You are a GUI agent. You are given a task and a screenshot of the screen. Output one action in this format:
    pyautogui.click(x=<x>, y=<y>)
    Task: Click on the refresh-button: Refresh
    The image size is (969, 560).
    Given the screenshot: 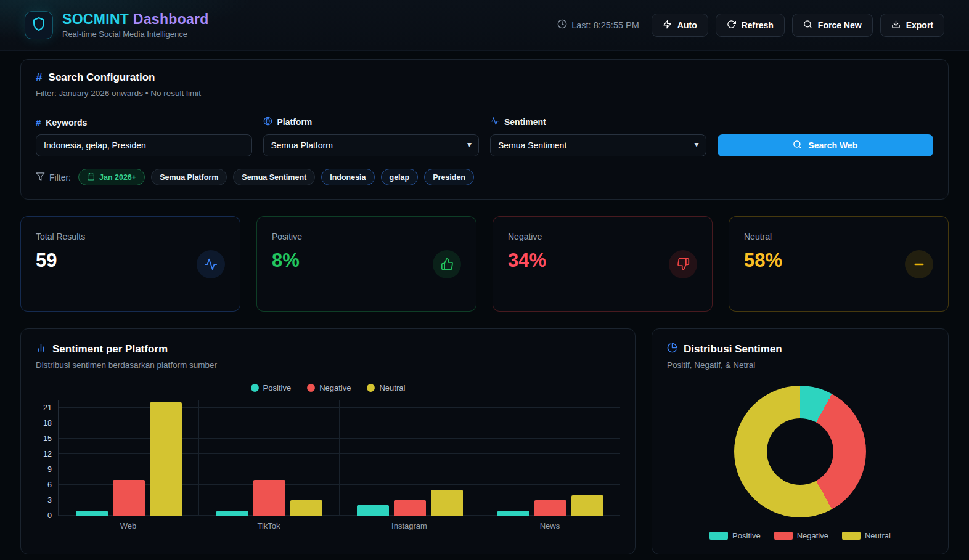 What is the action you would take?
    pyautogui.click(x=750, y=25)
    